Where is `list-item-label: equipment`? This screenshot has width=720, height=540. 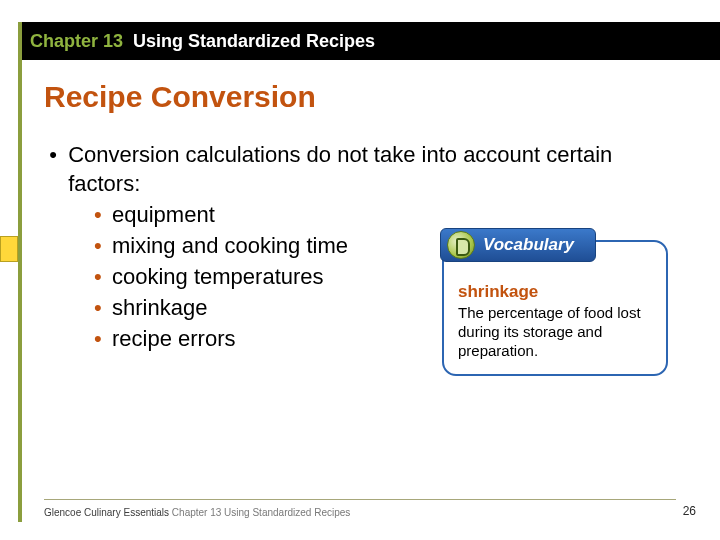
list-item-label: equipment is located at coordinates (164, 214).